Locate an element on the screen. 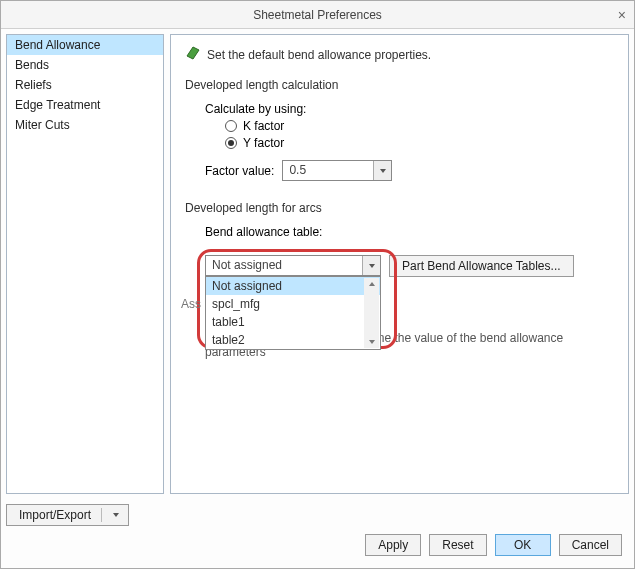 The height and width of the screenshot is (569, 635). sidebar-item-miter-cuts: Miter Cuts is located at coordinates (85, 125).